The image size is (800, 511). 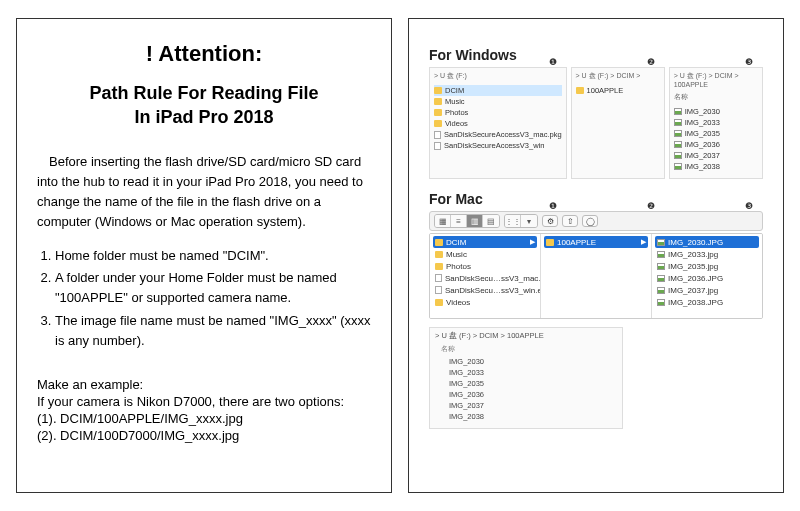 What do you see at coordinates (204, 106) in the screenshot?
I see `page-title: Path Rule For Reading File In iPad Pro 2…` at bounding box center [204, 106].